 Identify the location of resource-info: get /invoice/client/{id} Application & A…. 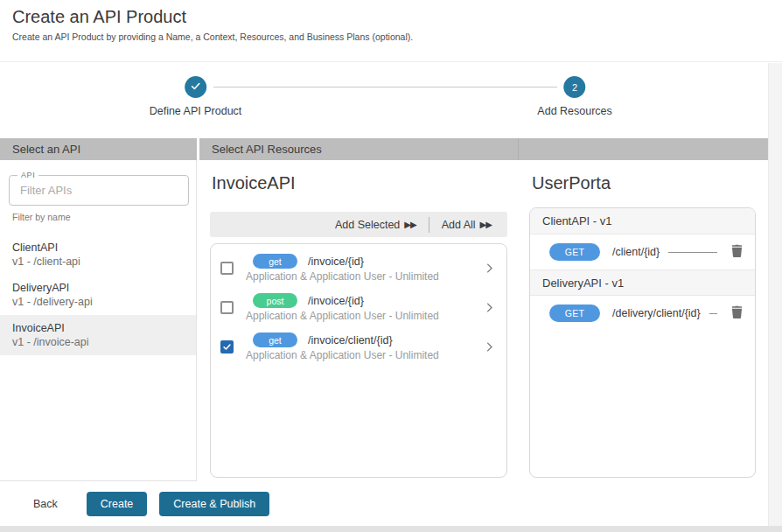
(360, 346).